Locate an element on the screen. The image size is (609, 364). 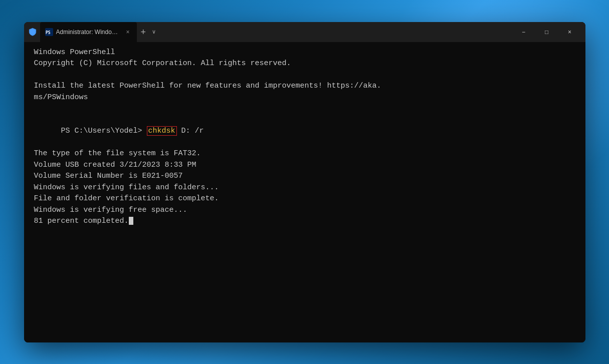
output-line-12: File and folder verification is complete… is located at coordinates (305, 199).